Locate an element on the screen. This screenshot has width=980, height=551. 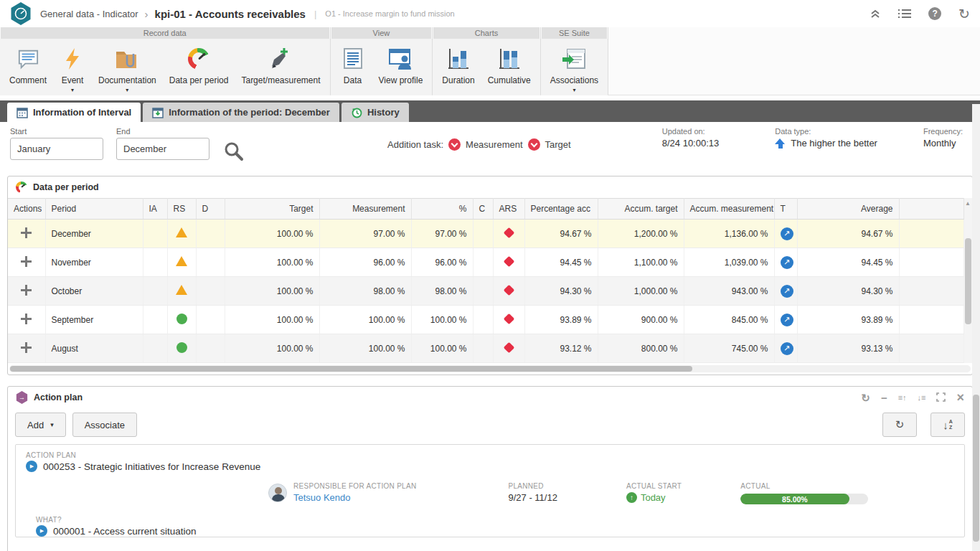
table-row-october: October 100.00 % 98.00 % 98.00 % 94.30 %… is located at coordinates (486, 291).